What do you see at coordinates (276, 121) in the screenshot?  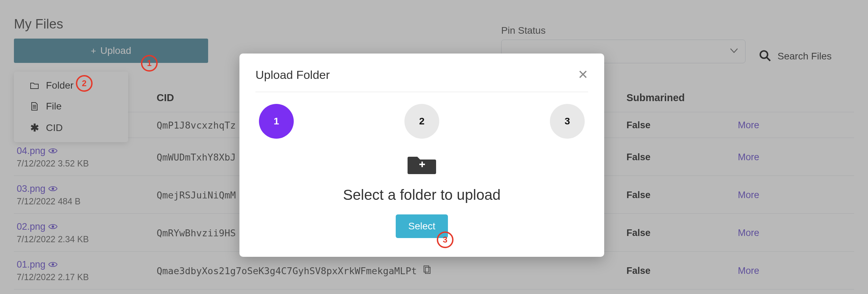 I see `step-1: 1` at bounding box center [276, 121].